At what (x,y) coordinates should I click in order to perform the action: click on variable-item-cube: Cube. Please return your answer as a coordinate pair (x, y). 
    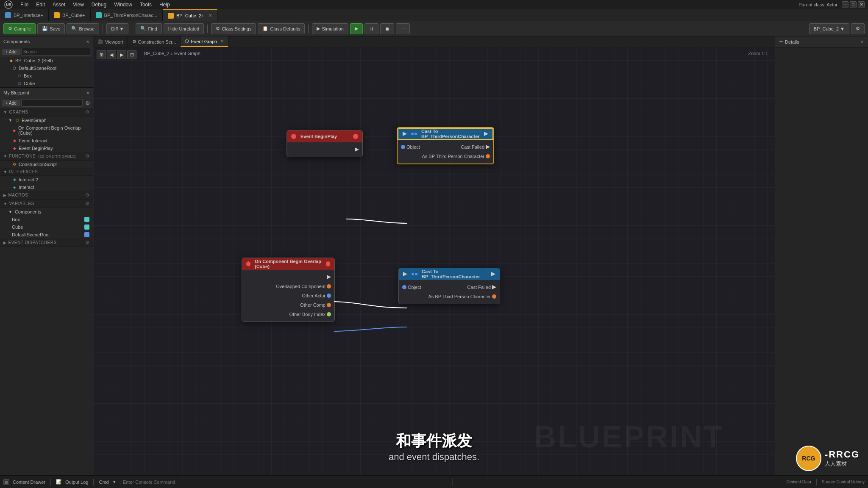
    Looking at the image, I should click on (47, 227).